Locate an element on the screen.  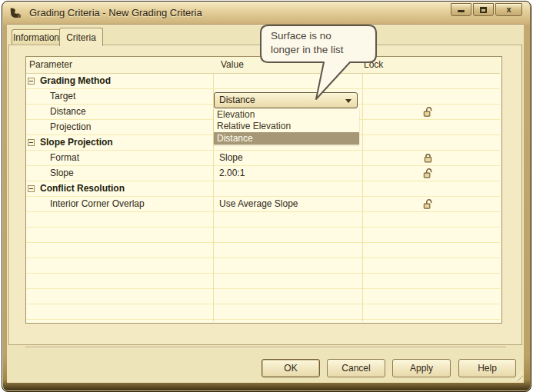
row-label: Format is located at coordinates (65, 158).